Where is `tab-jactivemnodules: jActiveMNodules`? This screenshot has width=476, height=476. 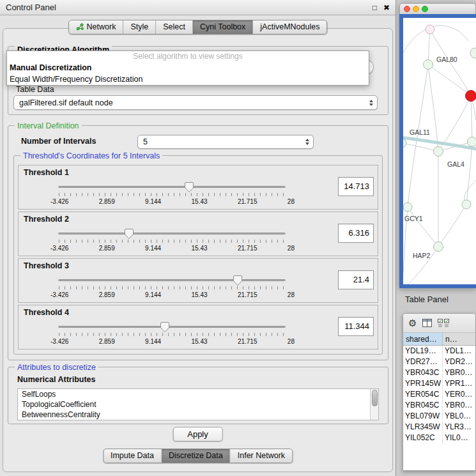
tab-jactivemnodules: jActiveMNodules is located at coordinates (289, 27).